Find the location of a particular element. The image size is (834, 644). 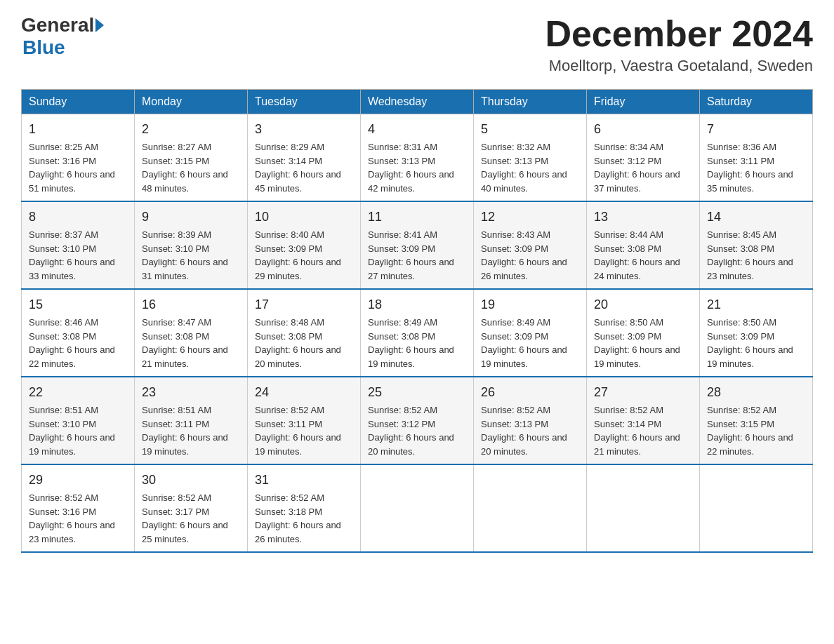

day-number: 8 is located at coordinates (78, 217).